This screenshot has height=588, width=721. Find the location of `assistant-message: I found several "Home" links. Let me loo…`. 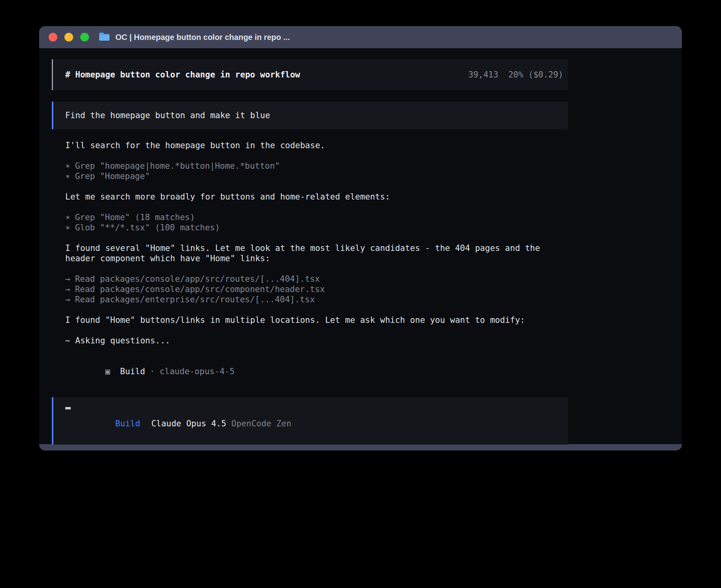

assistant-message: I found several "Home" links. Let me loo… is located at coordinates (310, 253).